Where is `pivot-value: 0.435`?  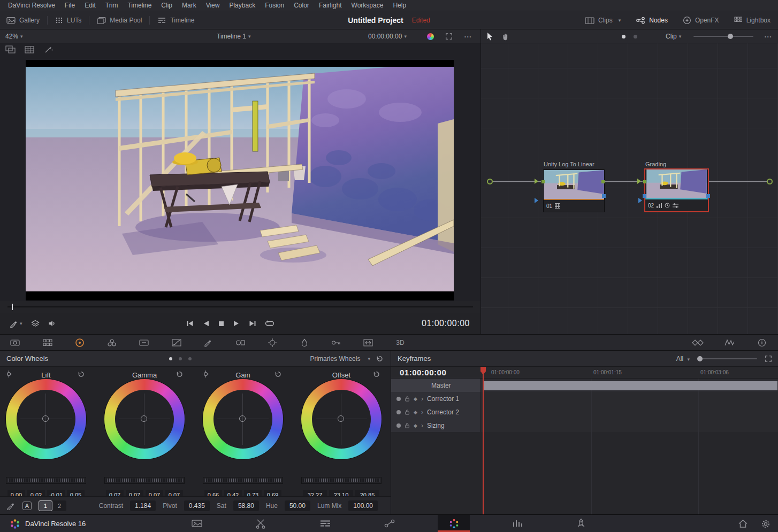 pivot-value: 0.435 is located at coordinates (197, 506).